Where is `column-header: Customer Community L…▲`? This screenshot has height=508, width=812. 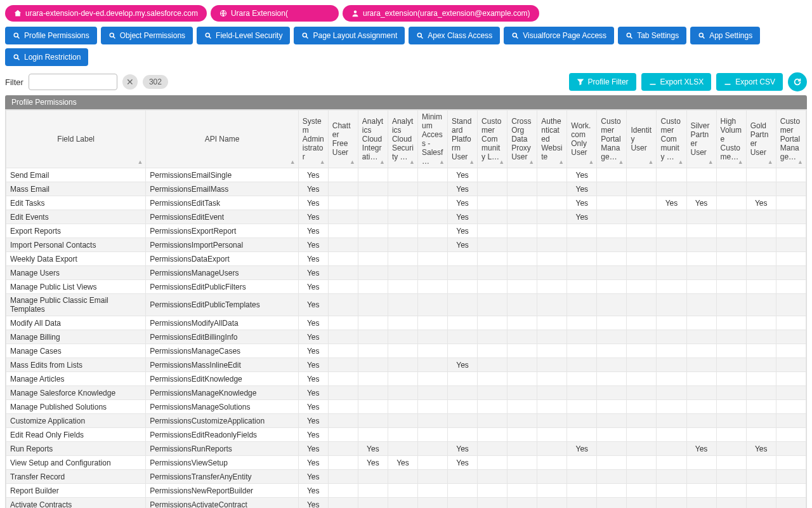
column-header: Customer Community L…▲ is located at coordinates (492, 140).